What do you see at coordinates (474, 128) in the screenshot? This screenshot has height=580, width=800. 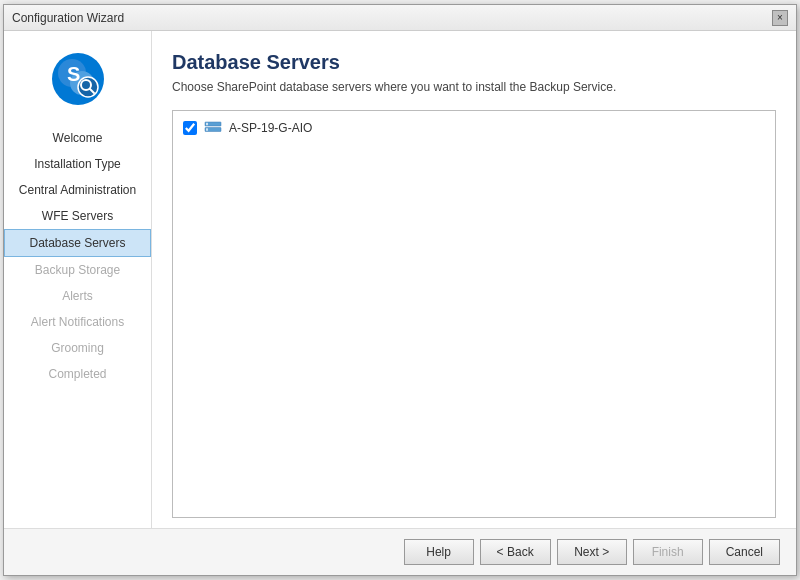 I see `server-list-item: A-SP-19-G-AIO` at bounding box center [474, 128].